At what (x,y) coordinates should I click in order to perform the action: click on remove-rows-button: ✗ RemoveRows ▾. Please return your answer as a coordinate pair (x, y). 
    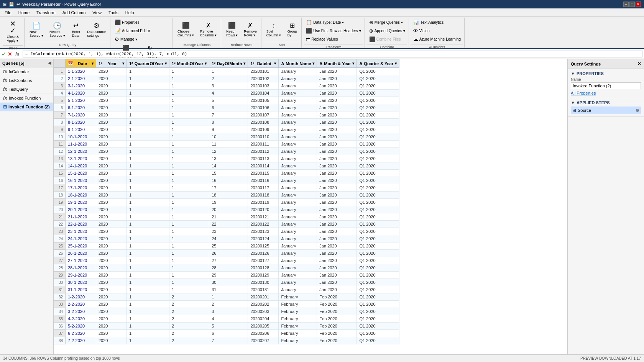
    Looking at the image, I should click on (250, 30).